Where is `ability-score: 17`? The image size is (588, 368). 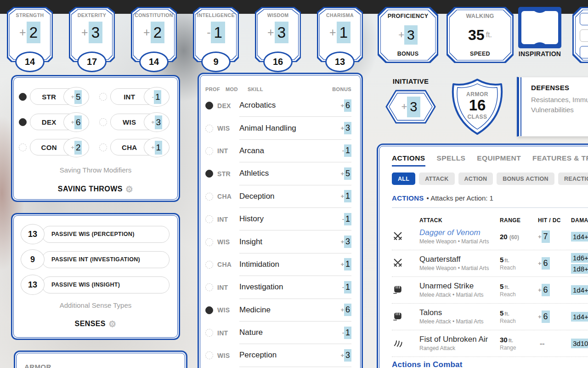 ability-score: 17 is located at coordinates (92, 62).